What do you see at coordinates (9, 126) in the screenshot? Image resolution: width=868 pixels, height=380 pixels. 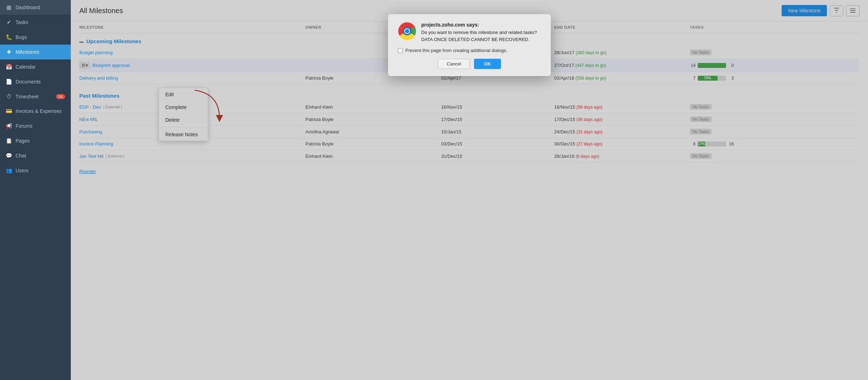 I see `forums-icon: 📢` at bounding box center [9, 126].